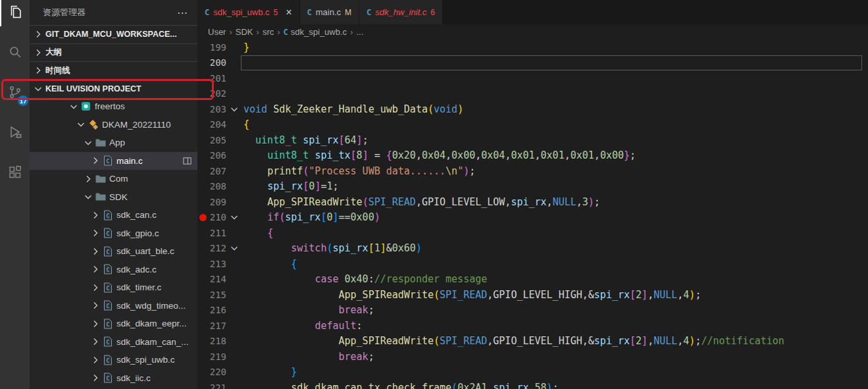  What do you see at coordinates (555, 202) in the screenshot?
I see `code-line-content: App_SPIReadWrite(SPI_READ,GPIO_LEVEL_LOW…` at bounding box center [555, 202].